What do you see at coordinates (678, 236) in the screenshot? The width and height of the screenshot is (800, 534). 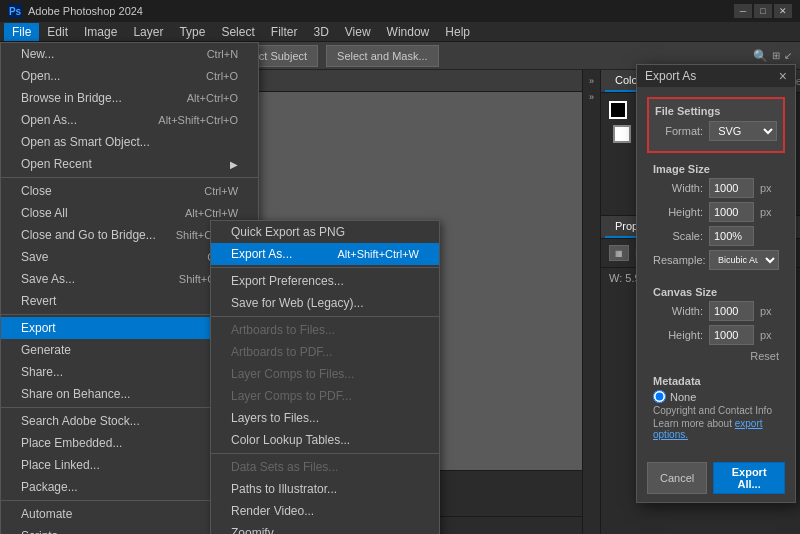 I see `scale-label: Scale:` at bounding box center [678, 236].